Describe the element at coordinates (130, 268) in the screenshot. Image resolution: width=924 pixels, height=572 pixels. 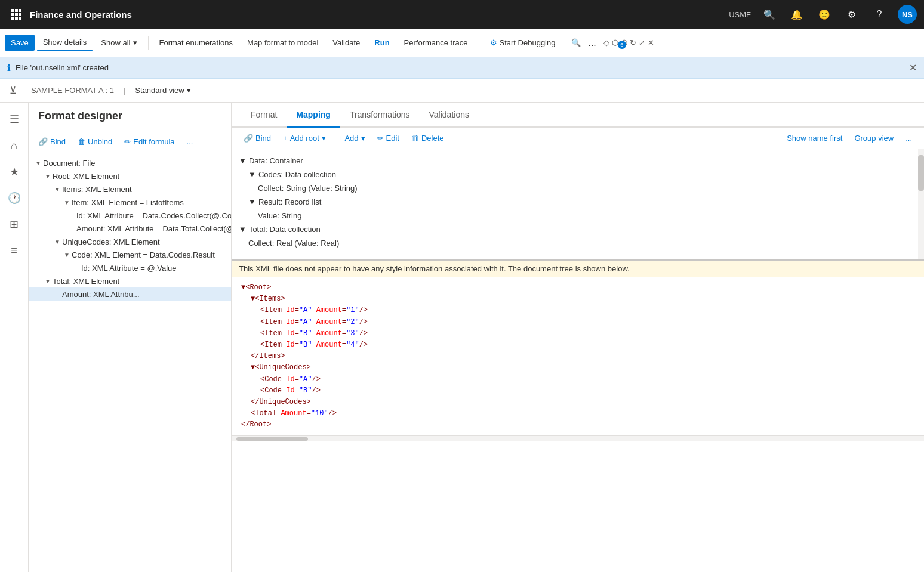
I see `tree-item: ▶ Id: XML Attribute = @.Value` at that location.